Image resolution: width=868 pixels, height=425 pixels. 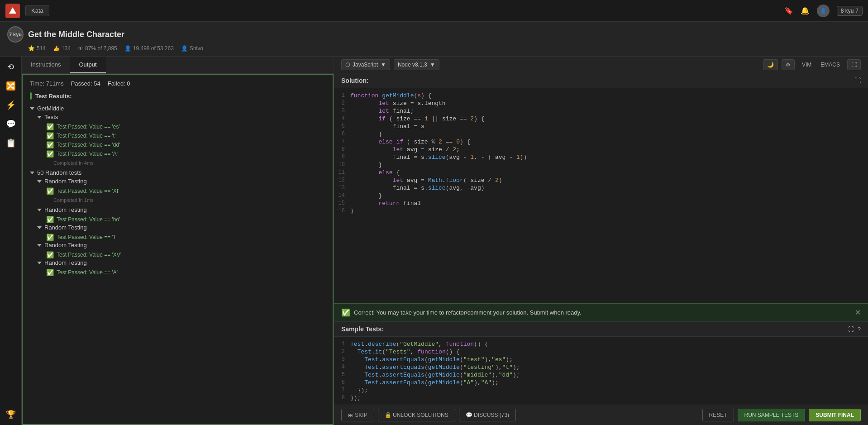 What do you see at coordinates (86, 136) in the screenshot?
I see `test-item-label: Test Passed: Value == 't'` at bounding box center [86, 136].